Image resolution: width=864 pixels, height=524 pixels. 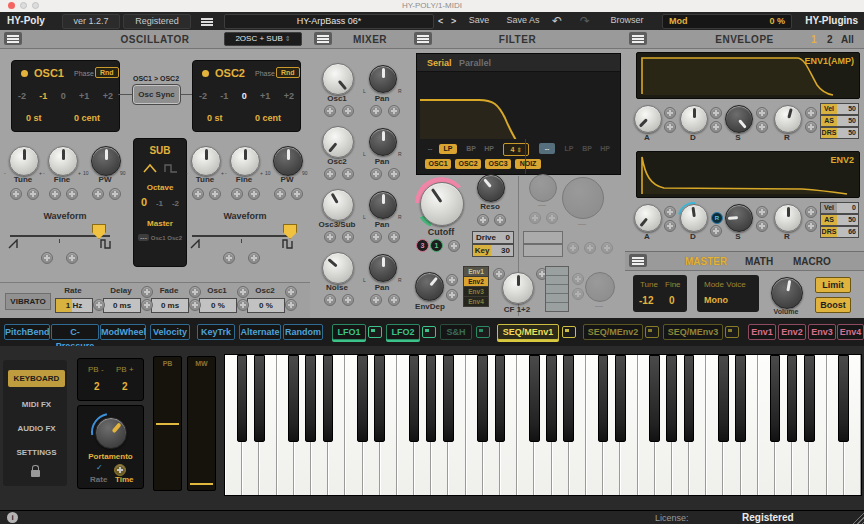 I want to click on env1-drs-row: DRS50, so click(x=840, y=133).